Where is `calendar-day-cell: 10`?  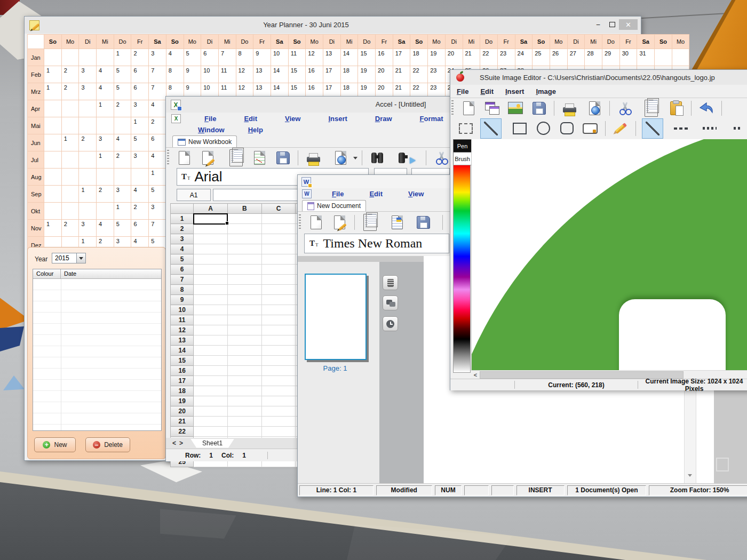 calendar-day-cell: 10 is located at coordinates (280, 58).